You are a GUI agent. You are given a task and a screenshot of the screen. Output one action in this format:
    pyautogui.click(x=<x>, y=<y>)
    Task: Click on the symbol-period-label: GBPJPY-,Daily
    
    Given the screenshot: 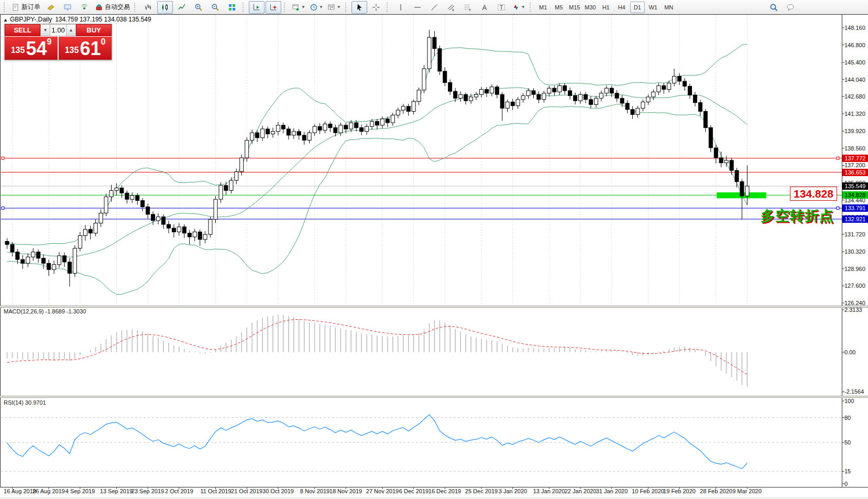 What is the action you would take?
    pyautogui.click(x=31, y=19)
    